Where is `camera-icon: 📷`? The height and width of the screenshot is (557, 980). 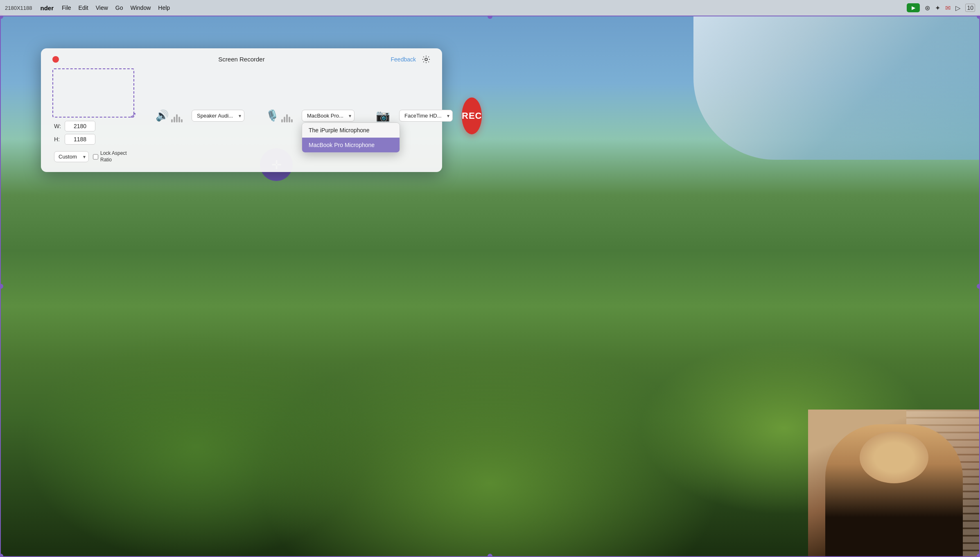 camera-icon: 📷 is located at coordinates (383, 115).